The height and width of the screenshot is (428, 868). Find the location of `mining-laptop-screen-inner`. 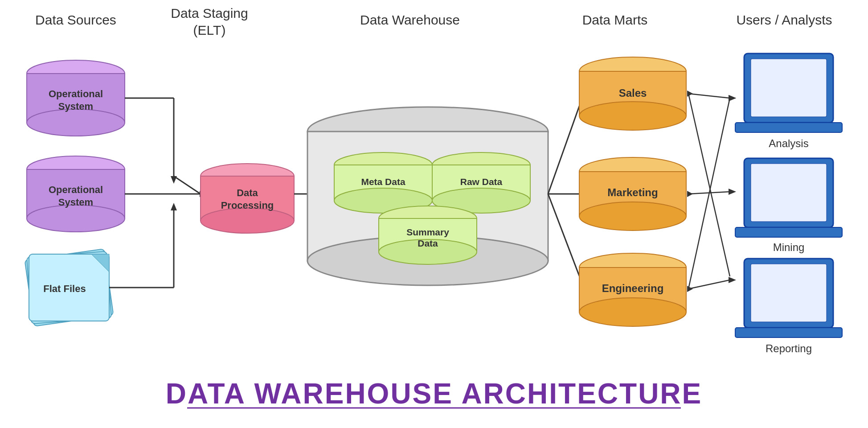

mining-laptop-screen-inner is located at coordinates (789, 193).